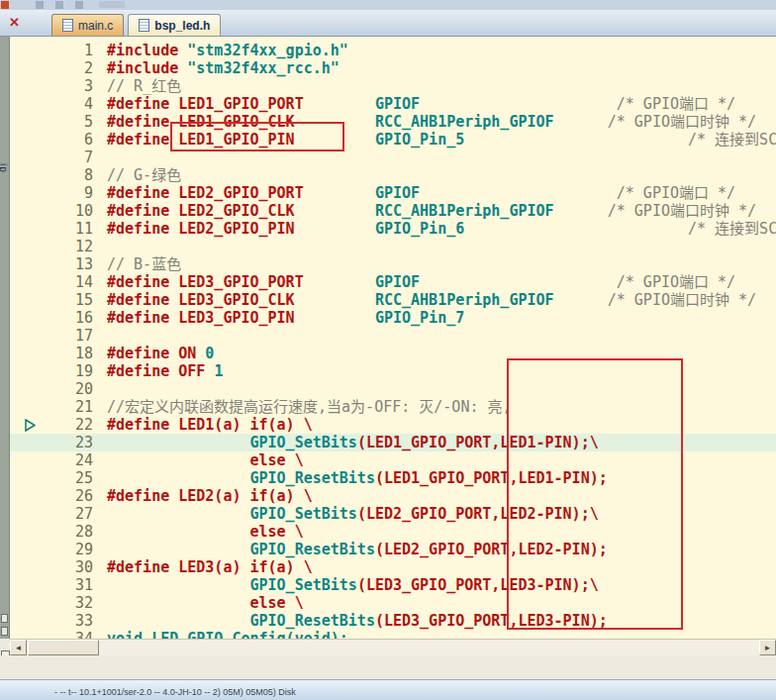 This screenshot has height=700, width=776. I want to click on code-line: 16#define LED3_GPIO_PIN GPIO_Pin_7, so click(393, 318).